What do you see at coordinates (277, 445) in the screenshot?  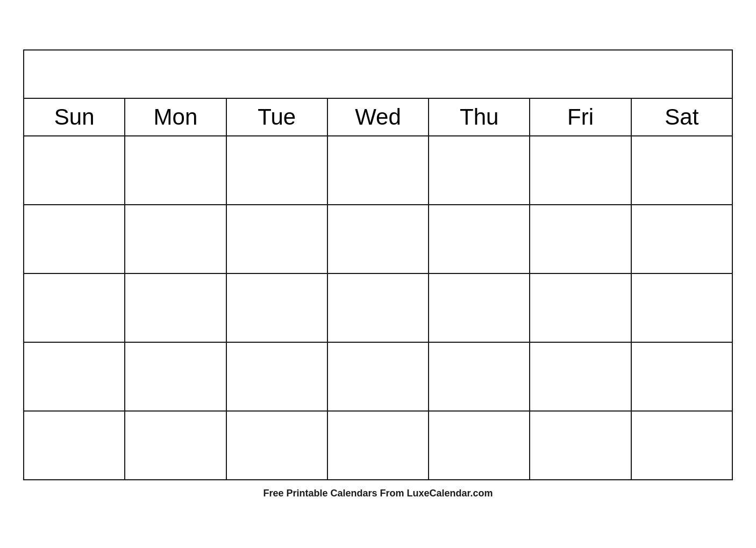 I see `day-cell-r5-tue` at bounding box center [277, 445].